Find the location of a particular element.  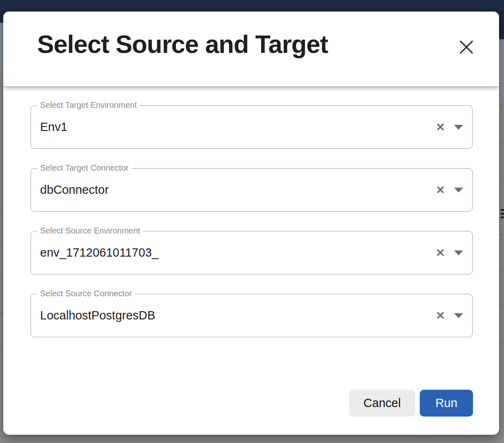

target-connector-select: Select Target Connector dbConnector ✕ is located at coordinates (252, 190).